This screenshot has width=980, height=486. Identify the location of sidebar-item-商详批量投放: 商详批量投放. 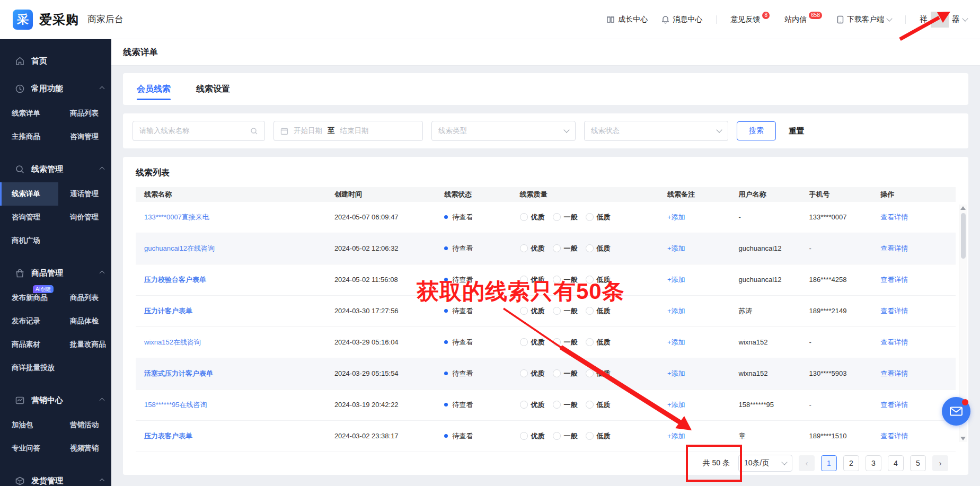
(29, 368).